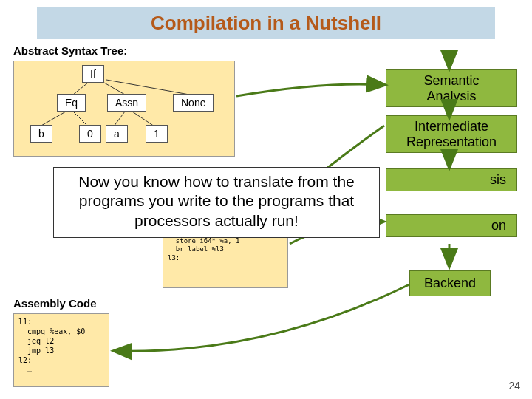  What do you see at coordinates (266, 24) in the screenshot?
I see `slide-title: Compilation in a Nutshell` at bounding box center [266, 24].